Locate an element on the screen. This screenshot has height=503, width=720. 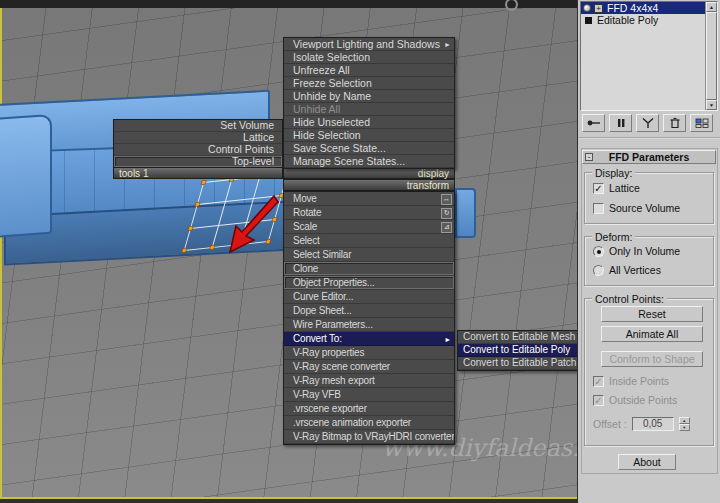
radio-label: Only In Volume is located at coordinates (644, 251).